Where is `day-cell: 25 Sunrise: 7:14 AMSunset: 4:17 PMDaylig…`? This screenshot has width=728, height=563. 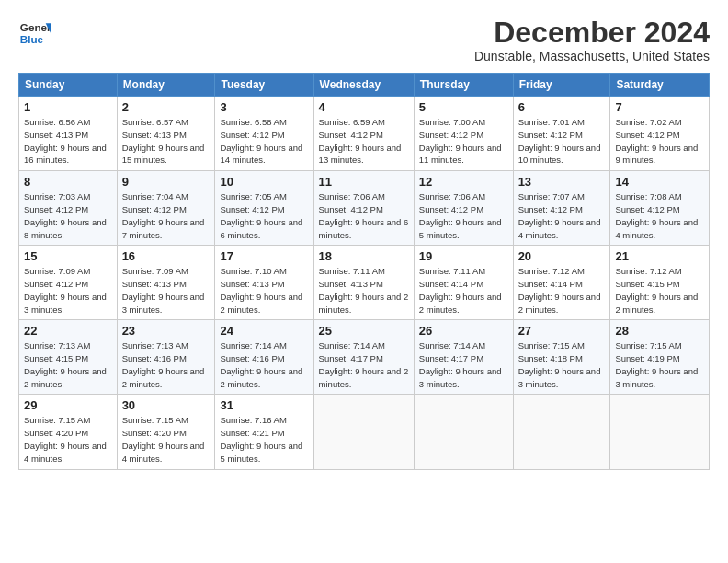 day-cell: 25 Sunrise: 7:14 AMSunset: 4:17 PMDaylig… is located at coordinates (364, 357).